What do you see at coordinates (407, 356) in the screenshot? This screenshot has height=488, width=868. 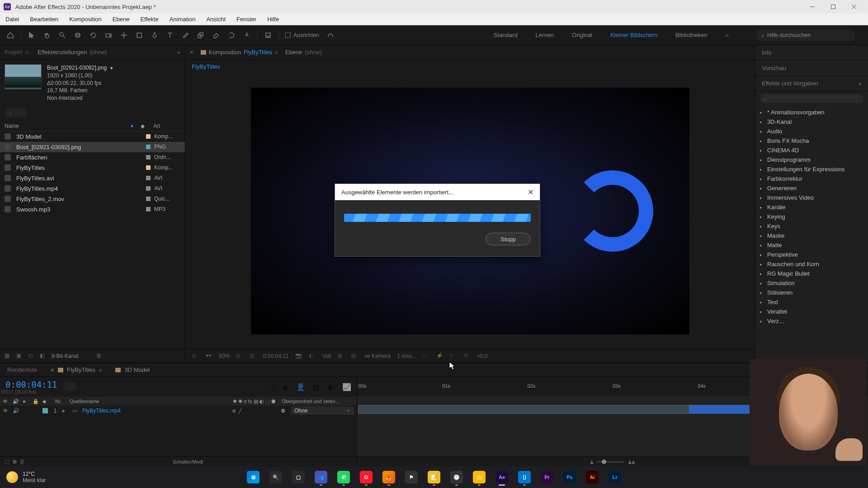 I see `view-layout-dropdown: 1 Ansi...` at bounding box center [407, 356].